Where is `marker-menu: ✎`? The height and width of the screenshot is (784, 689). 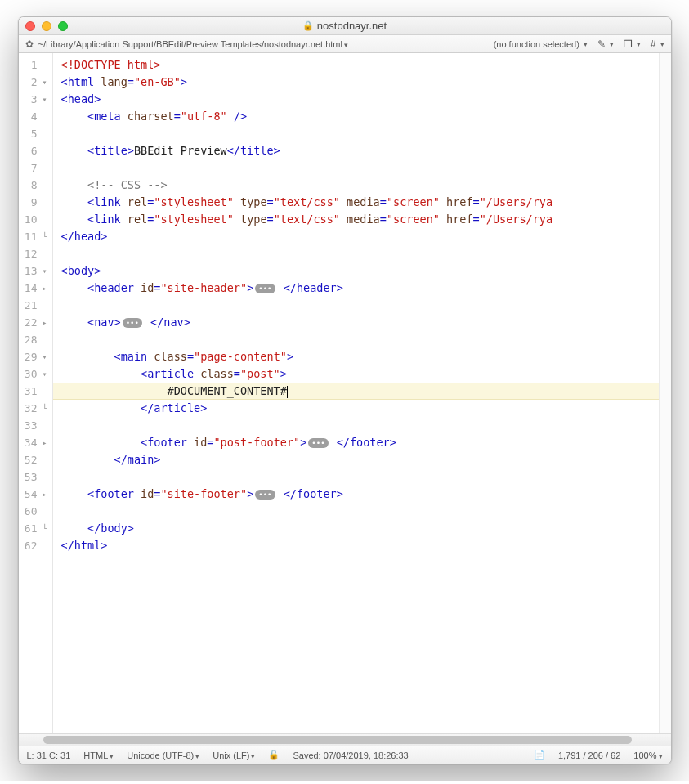 marker-menu: ✎ is located at coordinates (606, 44).